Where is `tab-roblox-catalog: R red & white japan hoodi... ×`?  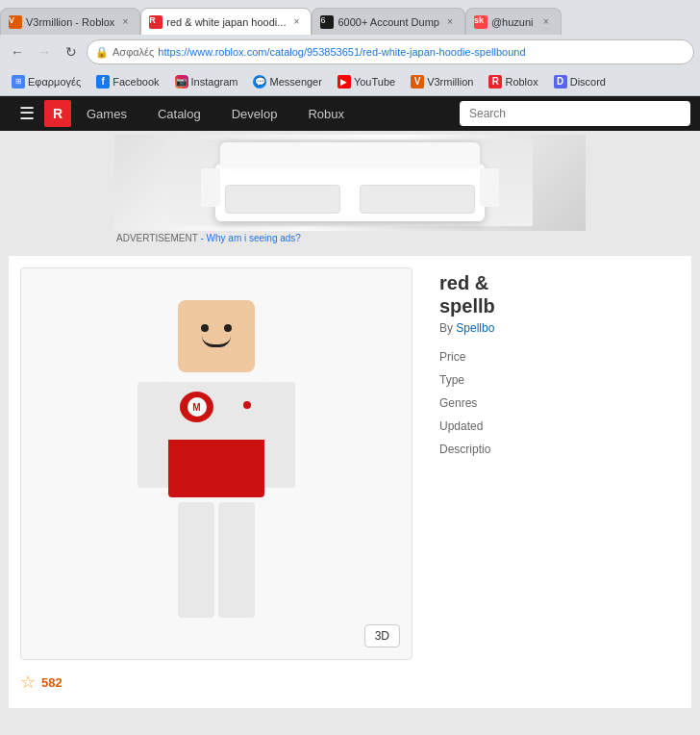
tab-roblox-catalog: R red & white japan hoodi... × is located at coordinates (226, 21).